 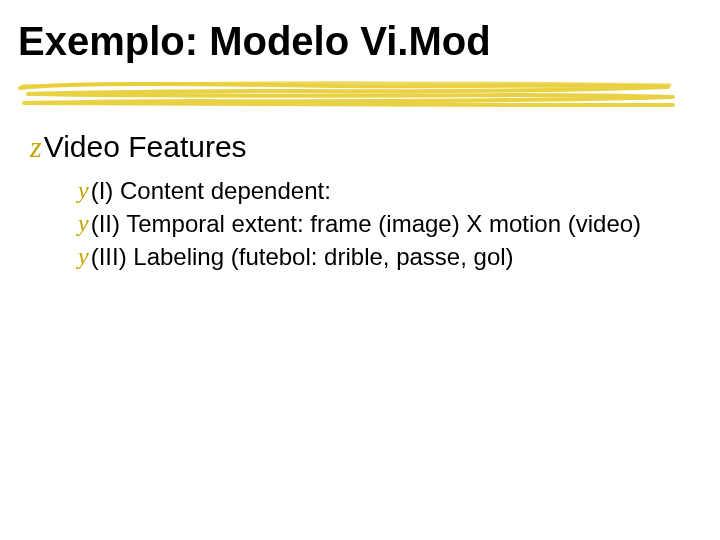 I want to click on list-item: y (I) Content dependent:, so click(x=374, y=190).